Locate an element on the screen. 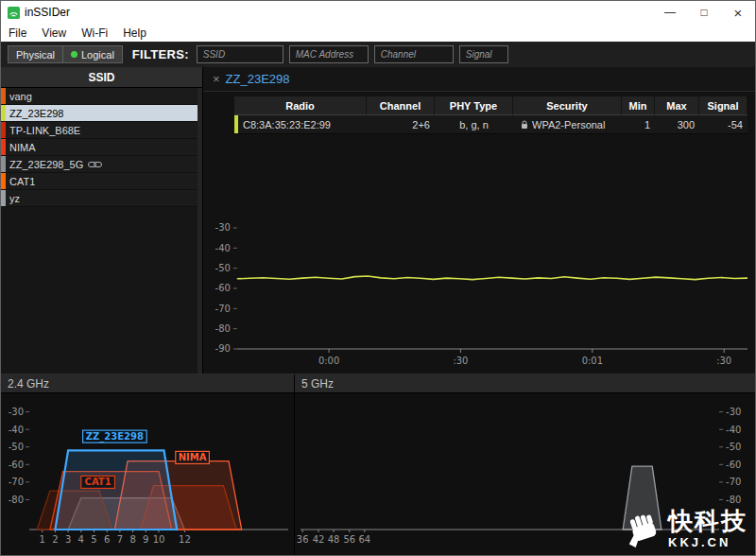 The width and height of the screenshot is (756, 556). minimize-button: — is located at coordinates (670, 12).